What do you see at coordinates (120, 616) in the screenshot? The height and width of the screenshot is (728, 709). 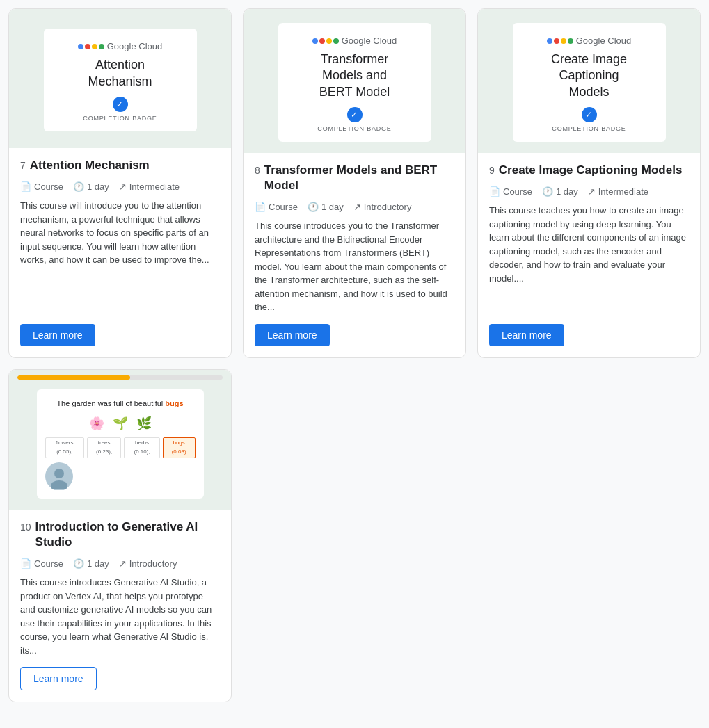 I see `card-10-description: This course introduces Generative AI Stu…` at bounding box center [120, 616].